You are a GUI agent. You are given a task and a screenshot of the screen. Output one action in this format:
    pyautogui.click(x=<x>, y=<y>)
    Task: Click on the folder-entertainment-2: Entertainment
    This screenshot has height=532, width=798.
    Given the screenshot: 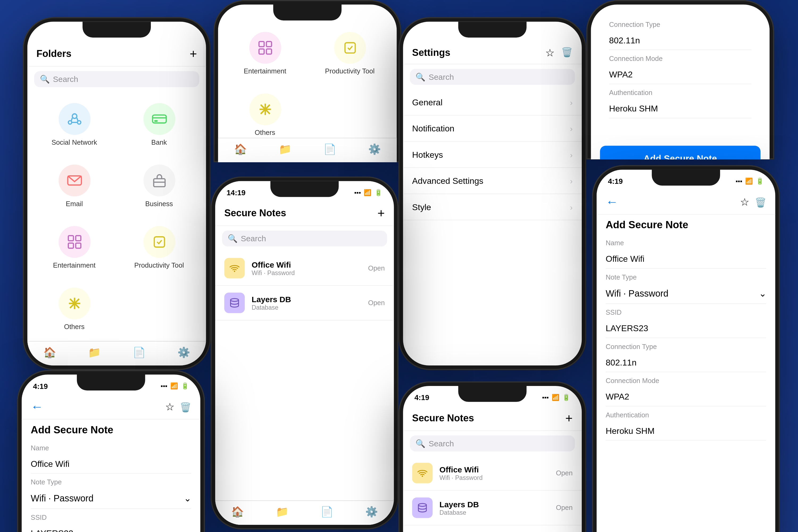 What is the action you would take?
    pyautogui.click(x=265, y=54)
    